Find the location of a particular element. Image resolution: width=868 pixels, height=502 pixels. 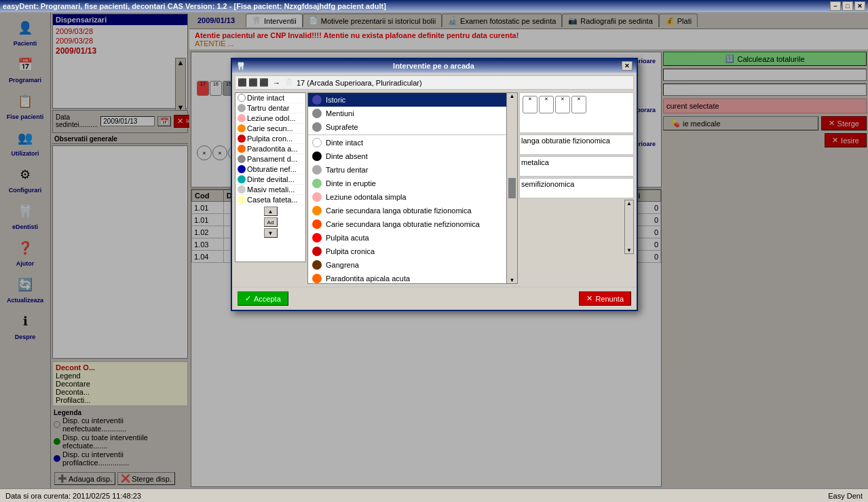

scroll-thumb is located at coordinates (512, 188).